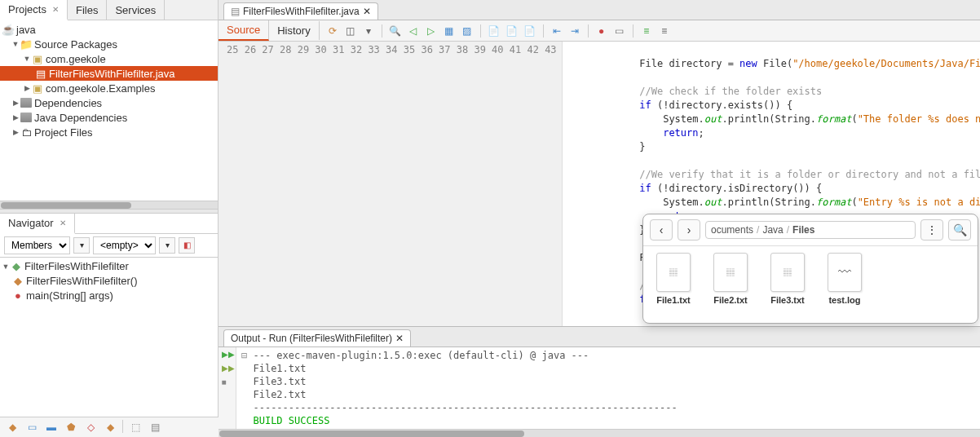  What do you see at coordinates (86, 10) in the screenshot?
I see `tab-label: Files` at bounding box center [86, 10].